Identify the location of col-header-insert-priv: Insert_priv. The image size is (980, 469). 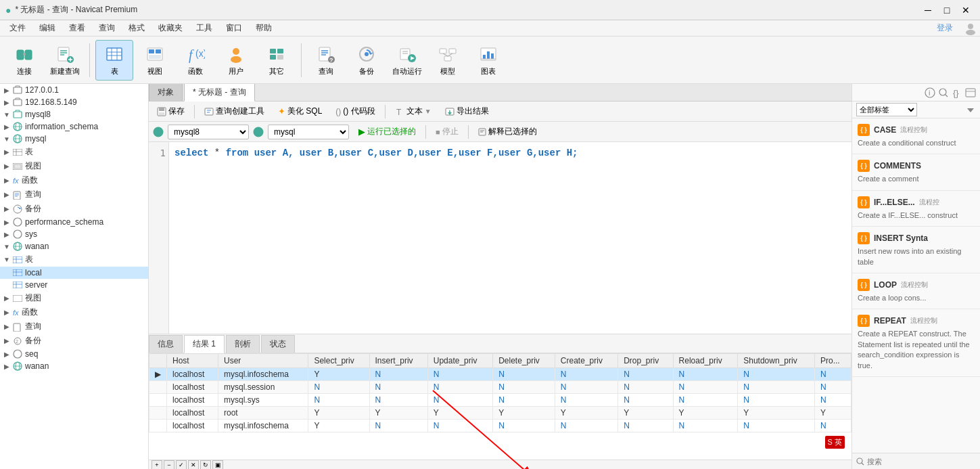
(398, 361).